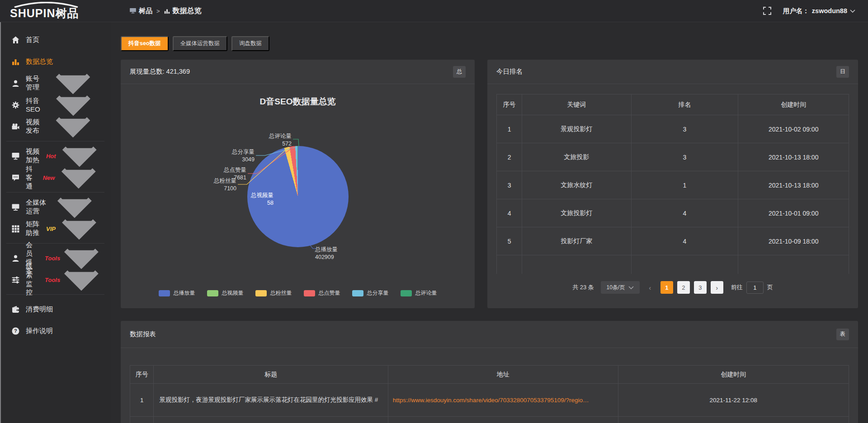 The image size is (868, 423). What do you see at coordinates (843, 334) in the screenshot?
I see `table-view-button: 表` at bounding box center [843, 334].